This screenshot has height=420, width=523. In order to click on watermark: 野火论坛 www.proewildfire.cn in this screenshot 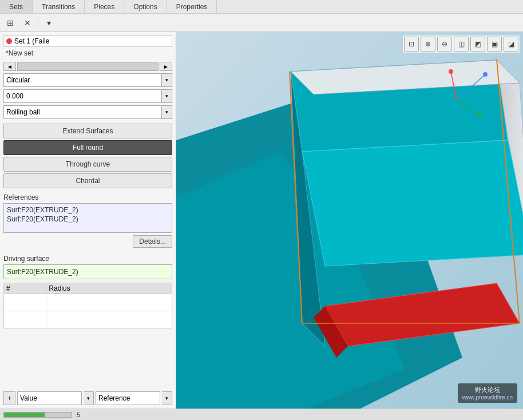, I will do `click(488, 393)`.